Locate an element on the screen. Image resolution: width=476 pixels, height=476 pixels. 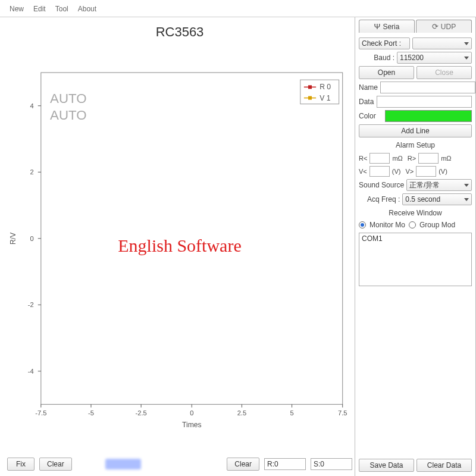
svg-text: 2 is located at coordinates (32, 172).